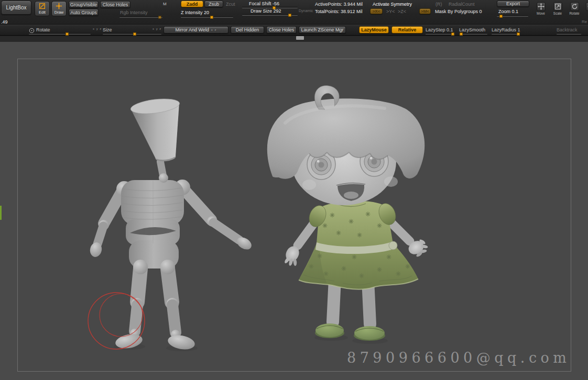  What do you see at coordinates (42, 13) in the screenshot?
I see `edit-label: Edit` at bounding box center [42, 13].